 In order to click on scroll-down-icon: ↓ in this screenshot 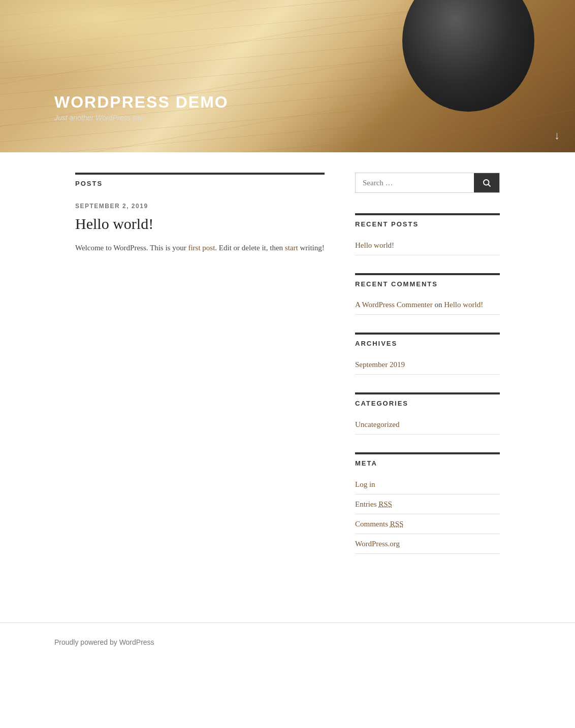, I will do `click(557, 136)`.